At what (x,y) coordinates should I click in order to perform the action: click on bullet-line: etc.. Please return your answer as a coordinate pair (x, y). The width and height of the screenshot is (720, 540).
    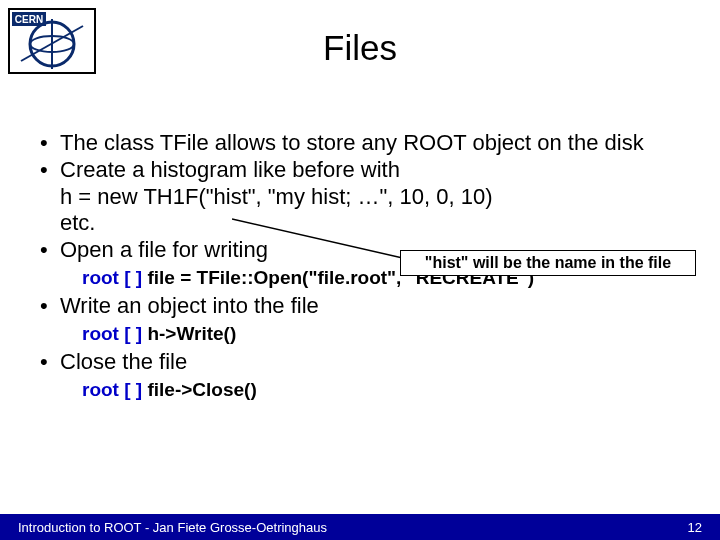
    Looking at the image, I should click on (78, 222).